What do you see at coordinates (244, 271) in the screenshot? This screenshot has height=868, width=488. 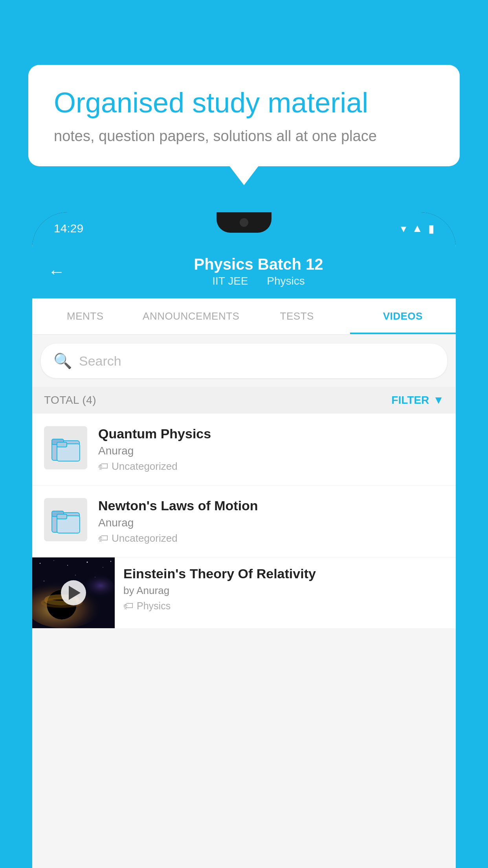 I see `app-header: ← Physics Batch 12 IIT JEE Physics` at bounding box center [244, 271].